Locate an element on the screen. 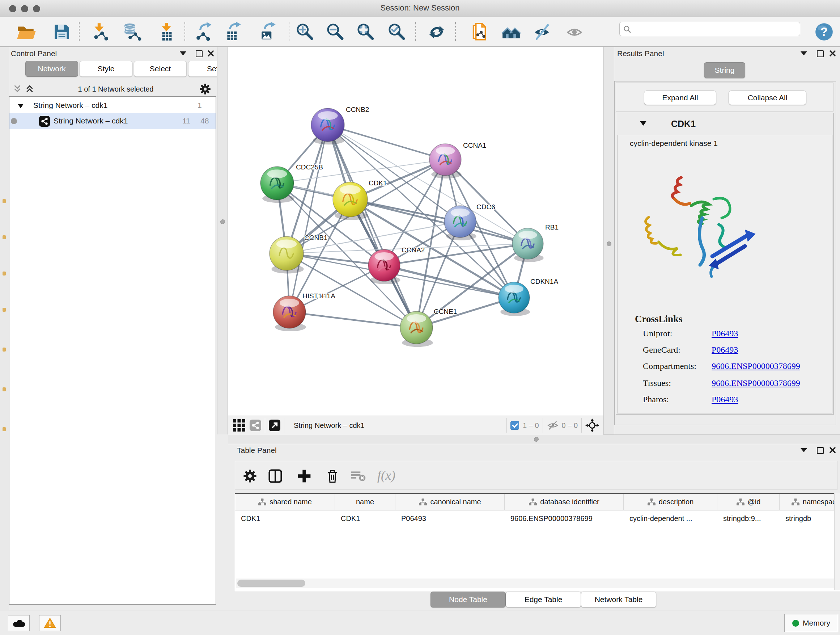 This screenshot has width=840, height=635. network-options-gear-button is located at coordinates (205, 89).